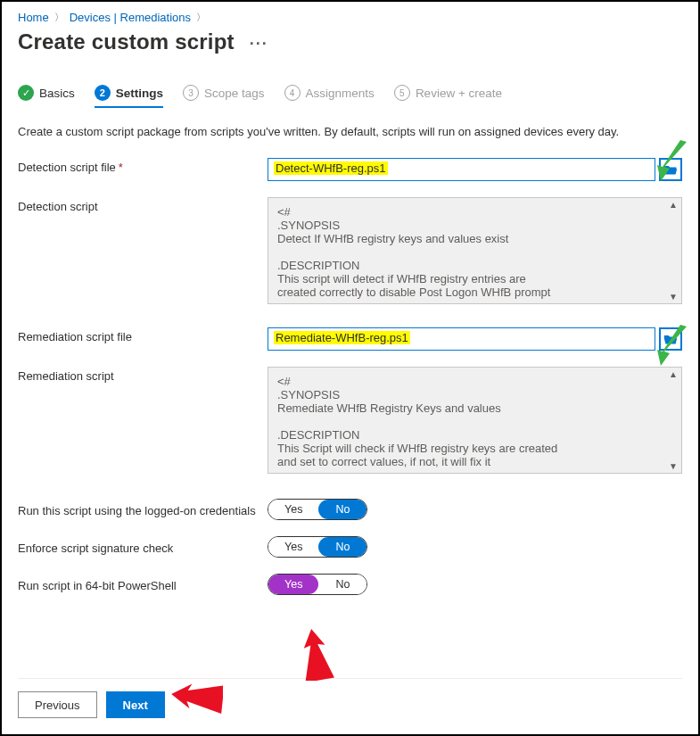  What do you see at coordinates (342, 337) in the screenshot?
I see `remediation-file-value: Remediate-WHfB-reg.ps1` at bounding box center [342, 337].